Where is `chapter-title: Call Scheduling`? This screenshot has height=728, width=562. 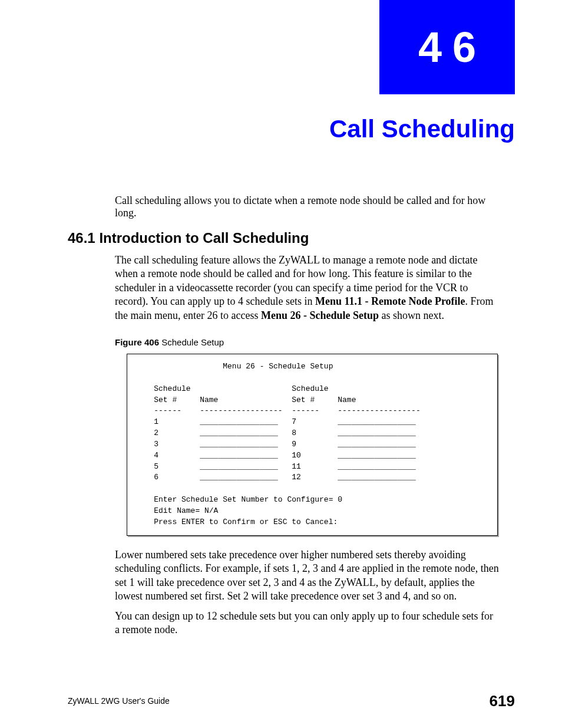
chapter-title: Call Scheduling is located at coordinates (422, 129).